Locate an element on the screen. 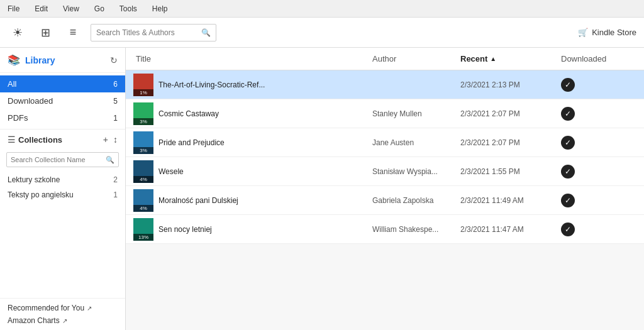  downloaded-cell-5: ✓ is located at coordinates (592, 229).